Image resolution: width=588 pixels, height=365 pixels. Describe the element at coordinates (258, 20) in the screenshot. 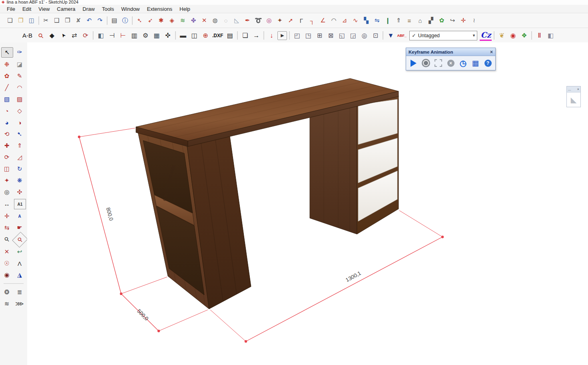

I see `rope-curve-tool: ➰` at that location.